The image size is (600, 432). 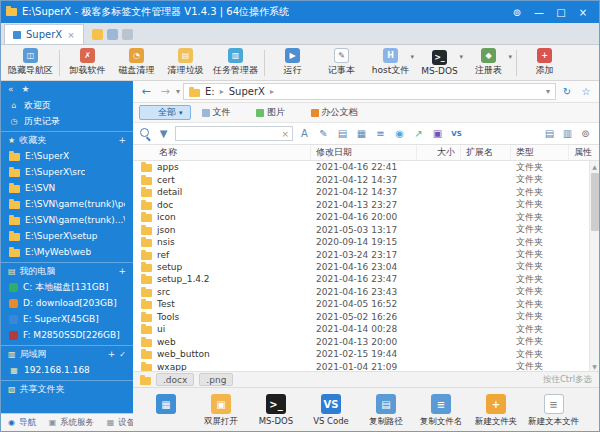 What do you see at coordinates (186, 63) in the screenshot?
I see `clean-junk-button: ▤清理垃圾▾` at bounding box center [186, 63].